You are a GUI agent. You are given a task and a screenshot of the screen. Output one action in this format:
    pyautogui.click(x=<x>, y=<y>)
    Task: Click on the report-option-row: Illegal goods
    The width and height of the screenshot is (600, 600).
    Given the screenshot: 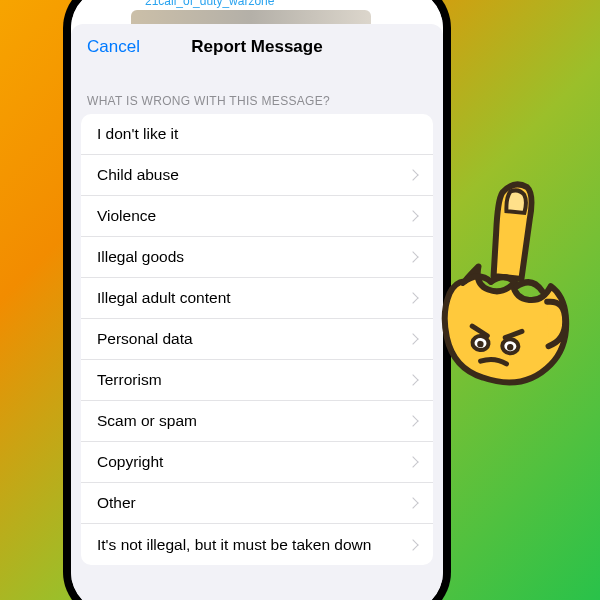 What is the action you would take?
    pyautogui.click(x=257, y=258)
    